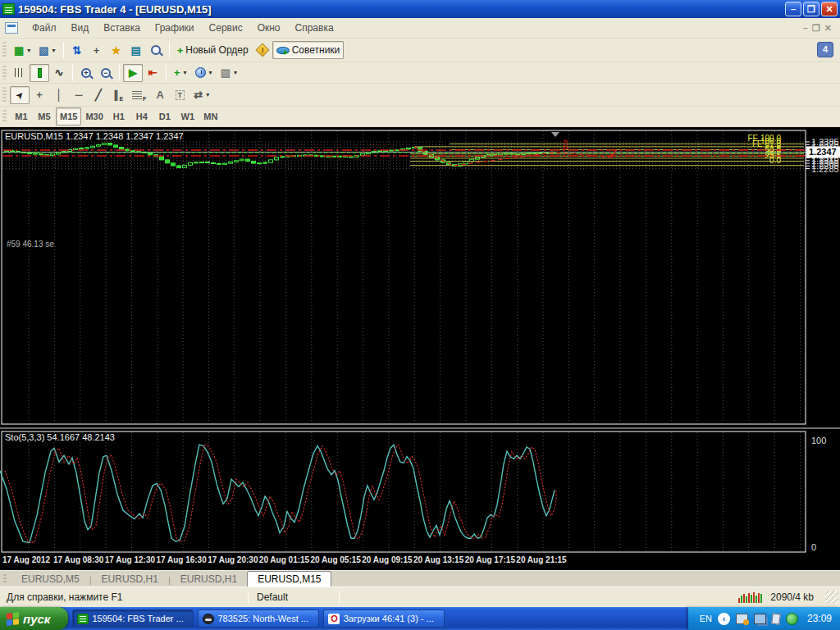 The width and height of the screenshot is (840, 630). Describe the element at coordinates (203, 73) in the screenshot. I see `periods-list-button: ▾` at that location.